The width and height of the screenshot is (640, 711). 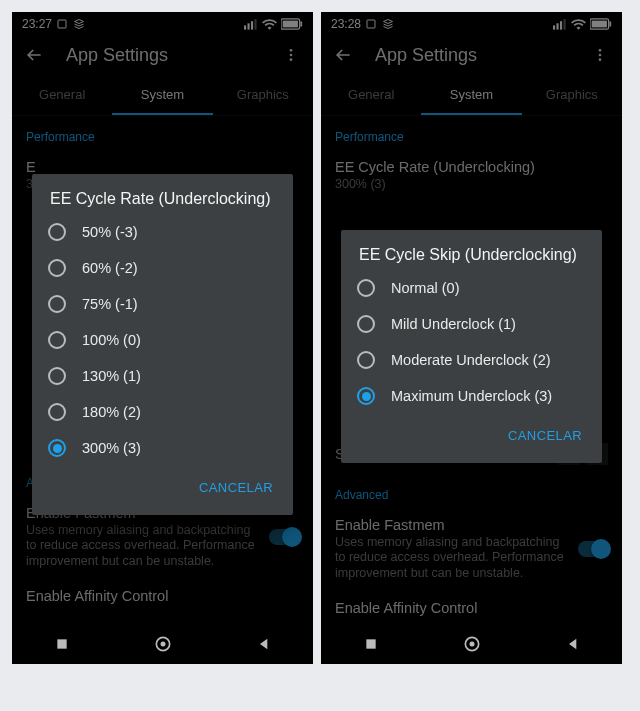 What do you see at coordinates (471, 360) in the screenshot?
I see `option-label: Moderate Underclock (2)` at bounding box center [471, 360].